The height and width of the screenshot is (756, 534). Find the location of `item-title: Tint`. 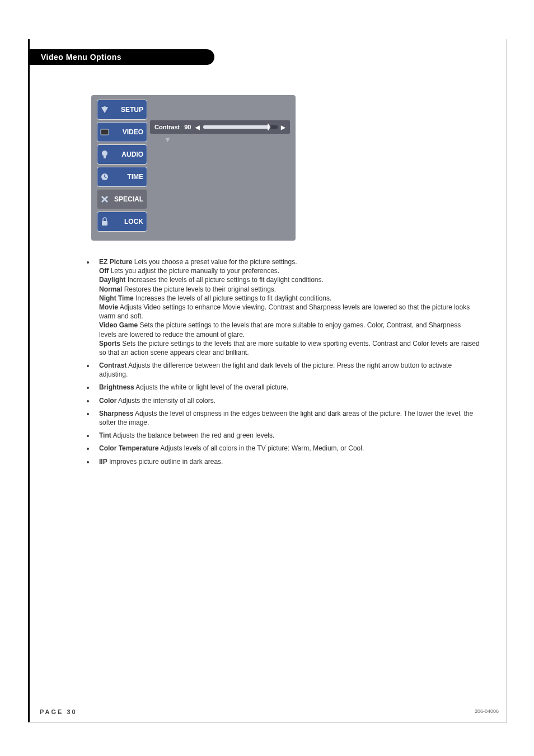

item-title: Tint is located at coordinates (105, 435).